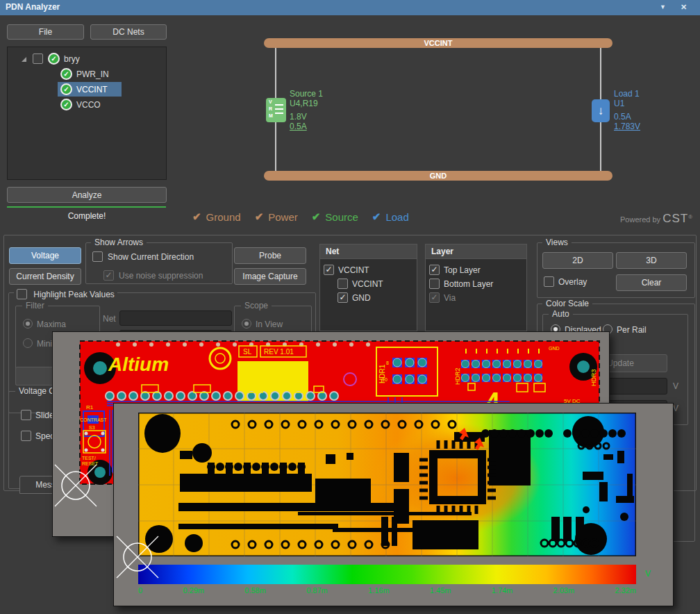  I want to click on cst-logo: CST, so click(675, 218).